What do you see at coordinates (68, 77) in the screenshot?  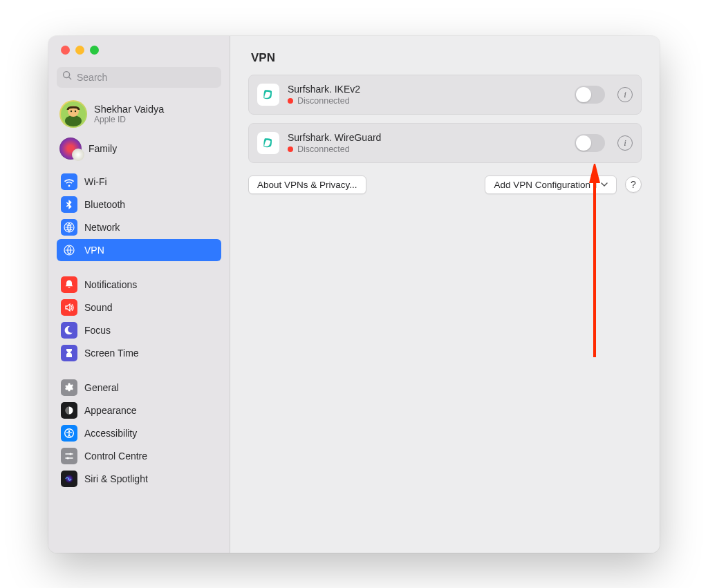 I see `search-icon` at bounding box center [68, 77].